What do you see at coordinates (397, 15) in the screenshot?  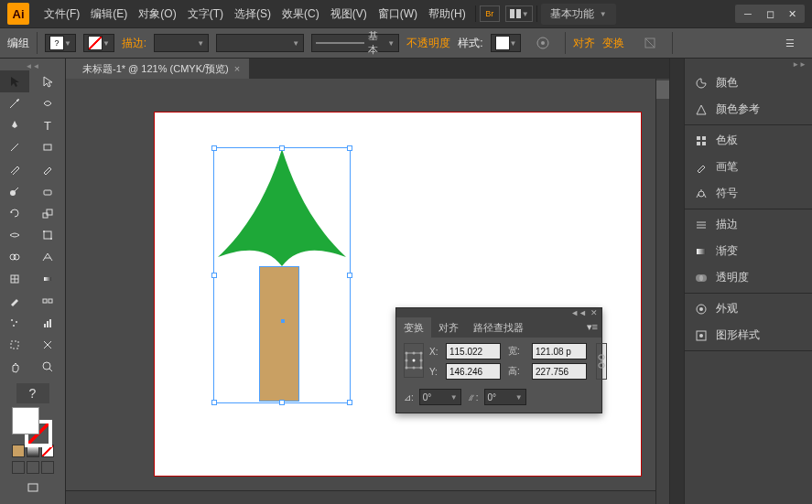 I see `menu-window: 窗口(W)` at bounding box center [397, 15].